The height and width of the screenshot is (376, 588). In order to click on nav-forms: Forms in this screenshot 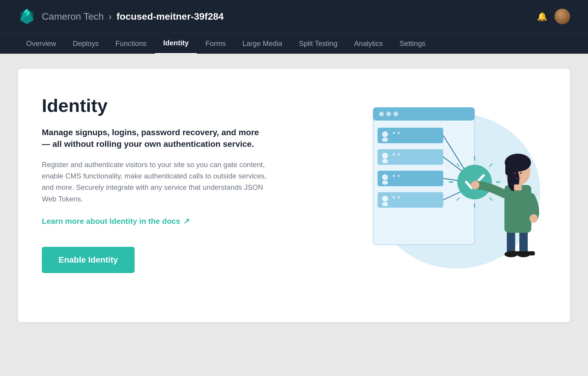, I will do `click(216, 44)`.